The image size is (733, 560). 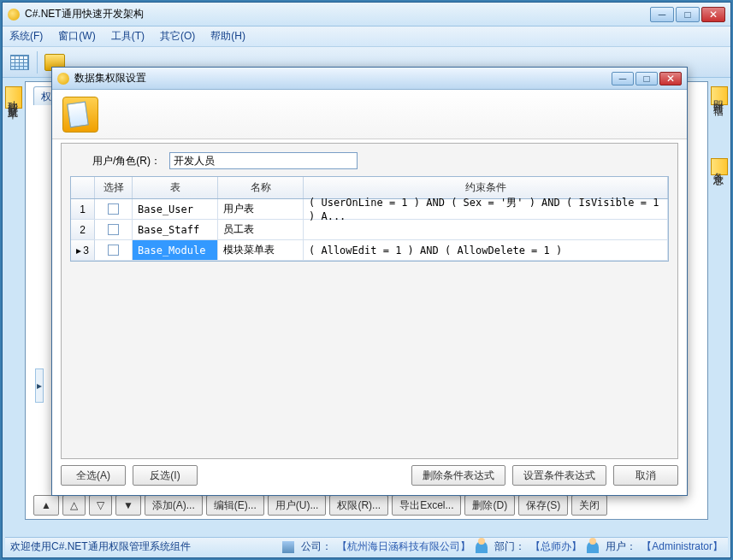 What do you see at coordinates (647, 79) in the screenshot?
I see `dialog-maximize-button: □` at bounding box center [647, 79].